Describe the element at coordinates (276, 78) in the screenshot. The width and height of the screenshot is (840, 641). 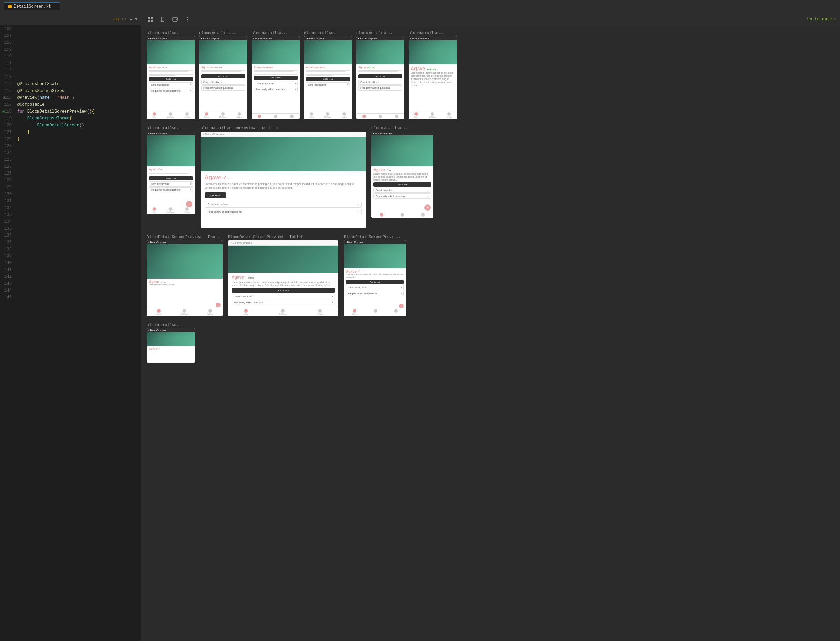
I see `preview-card: ▪ BloomCompose Agave — medium` at that location.